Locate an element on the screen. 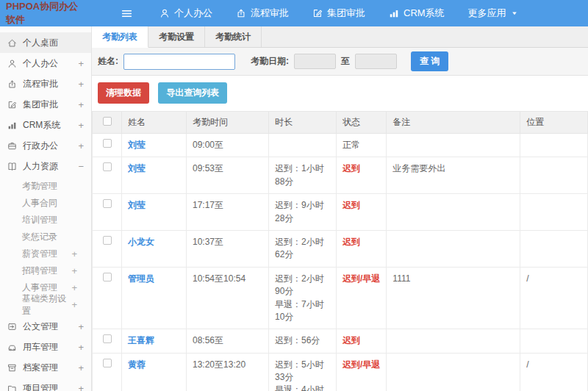 This screenshot has height=391, width=588. date-from-input is located at coordinates (315, 62).